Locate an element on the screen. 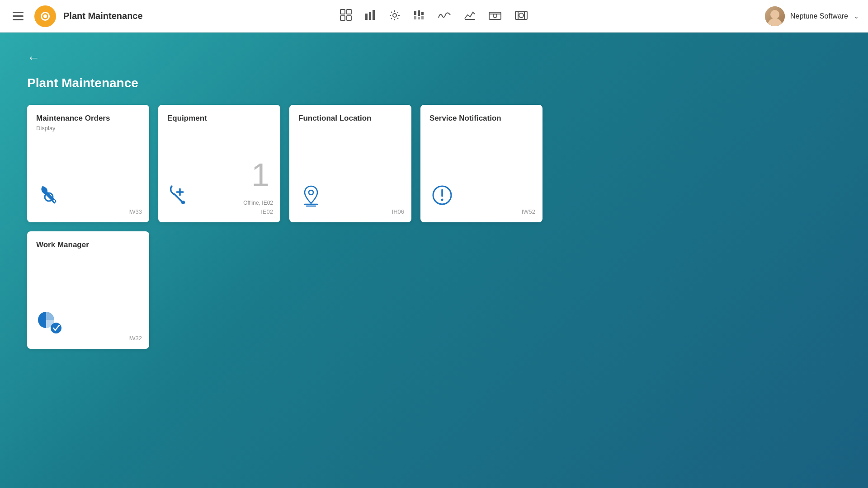  card-work-manager: Work Manager IW32 is located at coordinates (88, 290).